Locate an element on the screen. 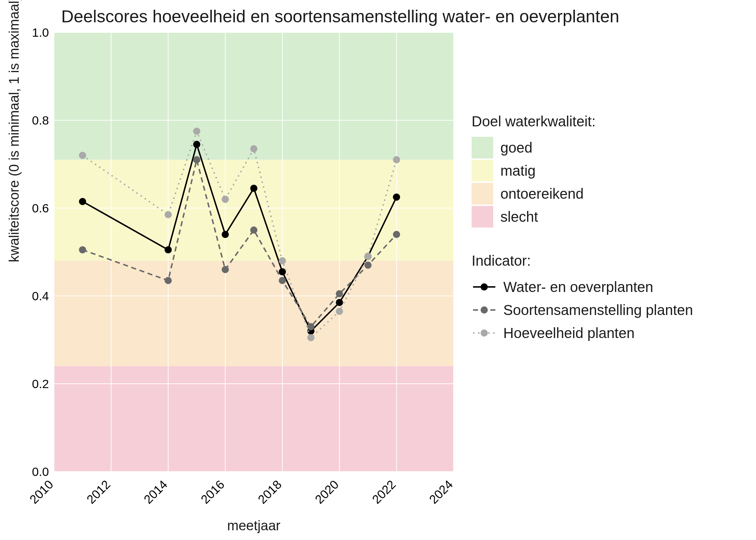 The height and width of the screenshot is (540, 756). legend-indicator-item: Water- en oeverplanten is located at coordinates (605, 287).